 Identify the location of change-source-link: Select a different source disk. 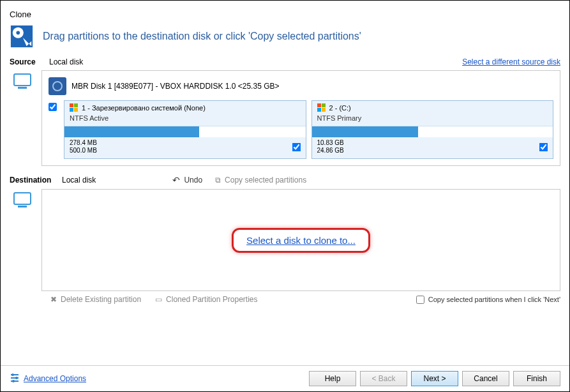
(511, 62).